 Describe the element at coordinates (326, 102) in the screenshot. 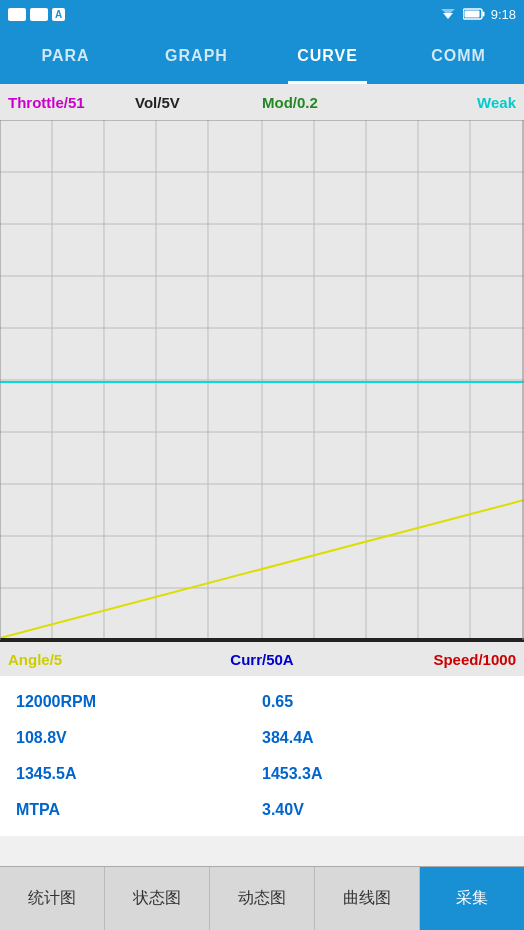

I see `label-mod: Mod/0.2` at that location.